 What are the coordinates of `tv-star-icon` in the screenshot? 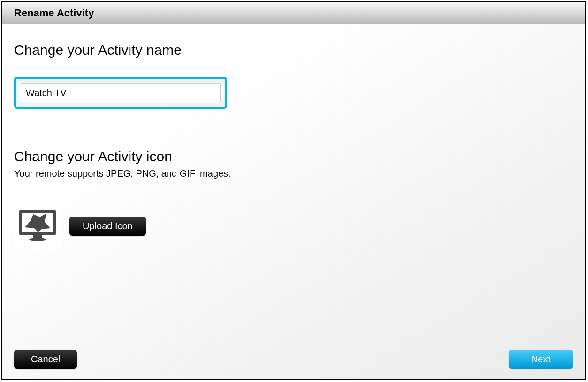 It's located at (38, 226).